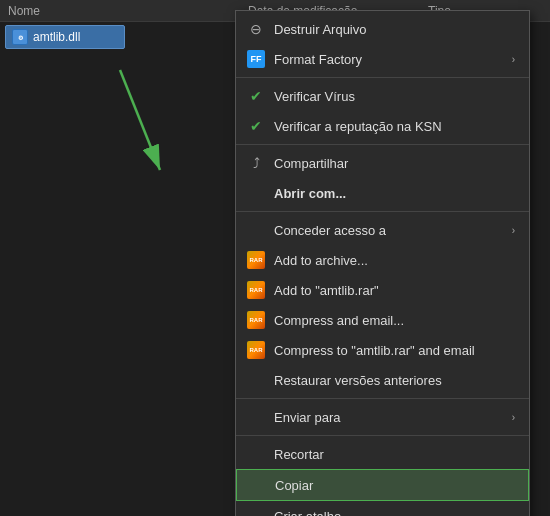 The image size is (550, 516). Describe the element at coordinates (393, 230) in the screenshot. I see `menu-label-conceder-acesso: Conceder acesso a` at that location.